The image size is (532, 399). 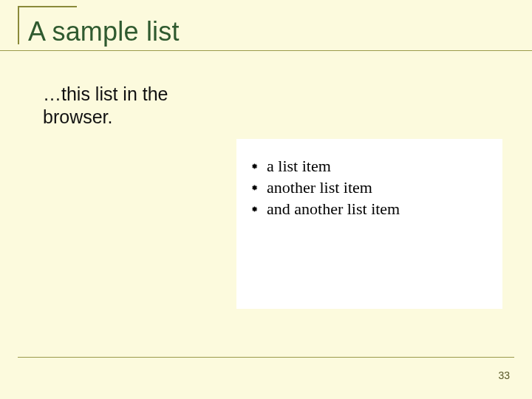 What do you see at coordinates (369, 166) in the screenshot?
I see `list-item: ✹ a list item` at bounding box center [369, 166].